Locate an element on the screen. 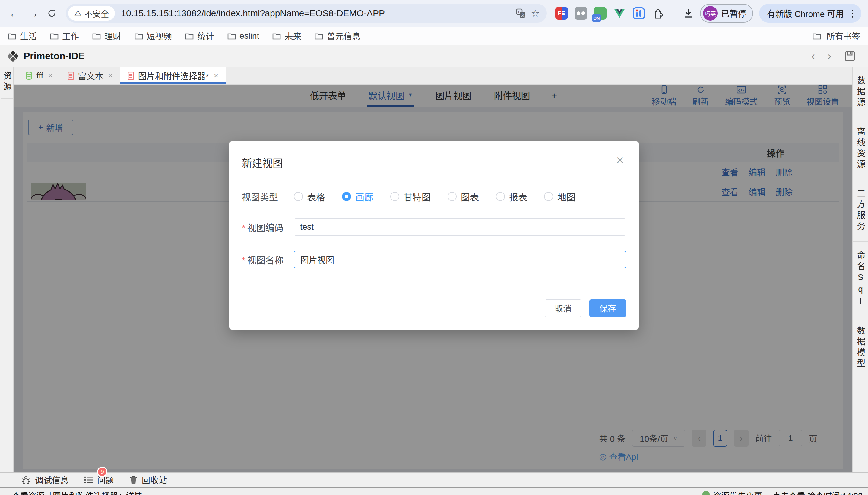 The image size is (868, 495). rail-item-resources: 资源 is located at coordinates (7, 85).